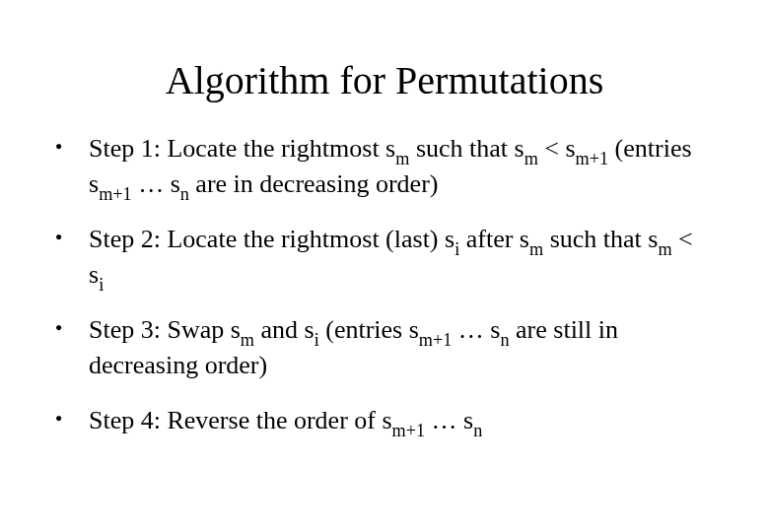 The image size is (769, 532). I want to click on list-item: Step 2: Locate the rightmost (last) si a…, so click(380, 259).